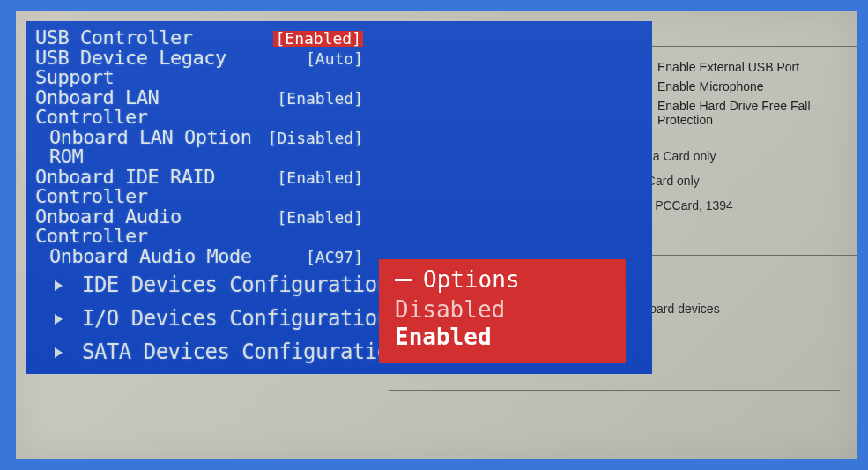 Image resolution: width=868 pixels, height=470 pixels. Describe the element at coordinates (114, 38) in the screenshot. I see `bios-item-label: USB Controller` at that location.